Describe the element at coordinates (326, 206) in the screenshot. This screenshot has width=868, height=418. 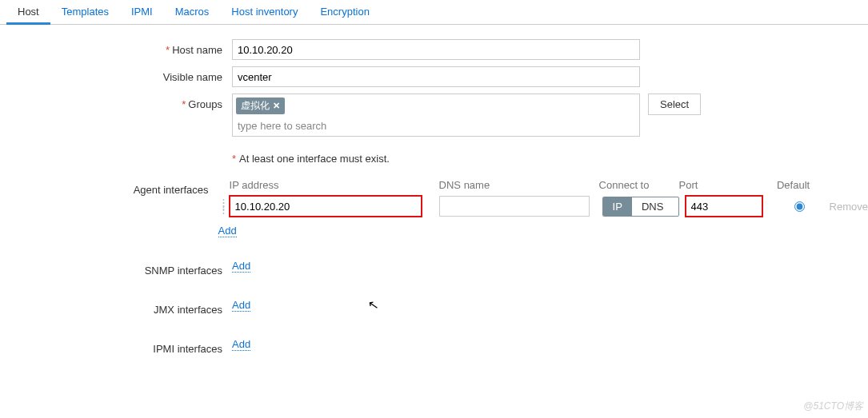
I see `agent-ip-input` at that location.